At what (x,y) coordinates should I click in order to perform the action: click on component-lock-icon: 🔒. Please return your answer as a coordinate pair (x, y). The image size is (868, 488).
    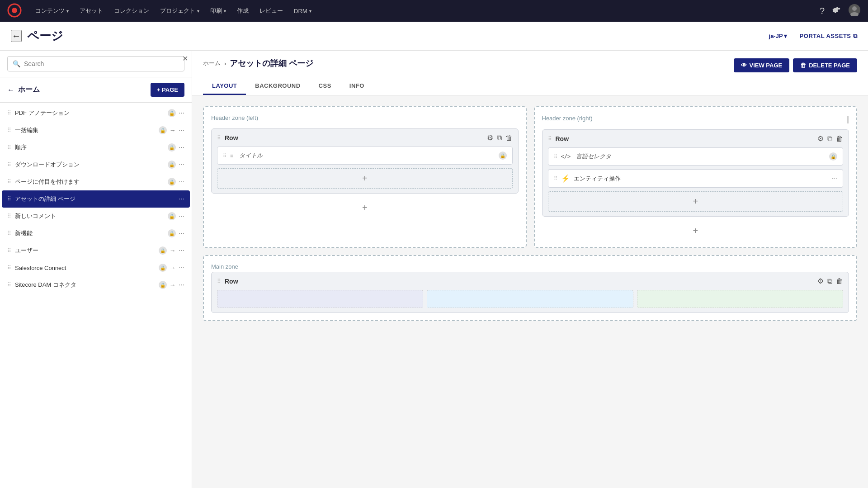
    Looking at the image, I should click on (833, 156).